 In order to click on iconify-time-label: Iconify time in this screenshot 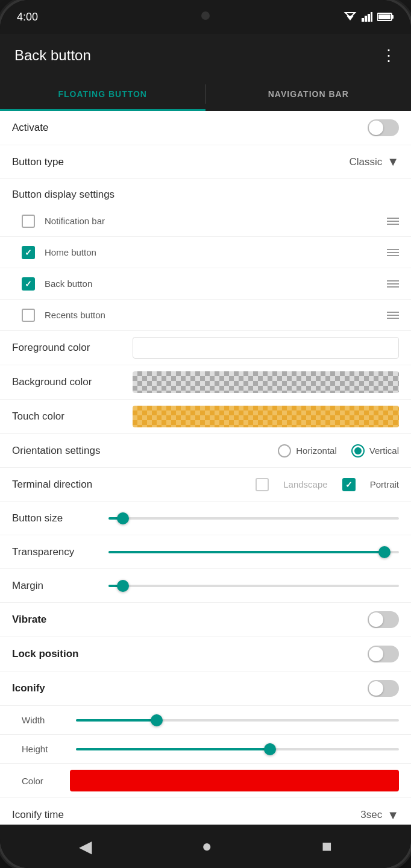, I will do `click(186, 815)`.